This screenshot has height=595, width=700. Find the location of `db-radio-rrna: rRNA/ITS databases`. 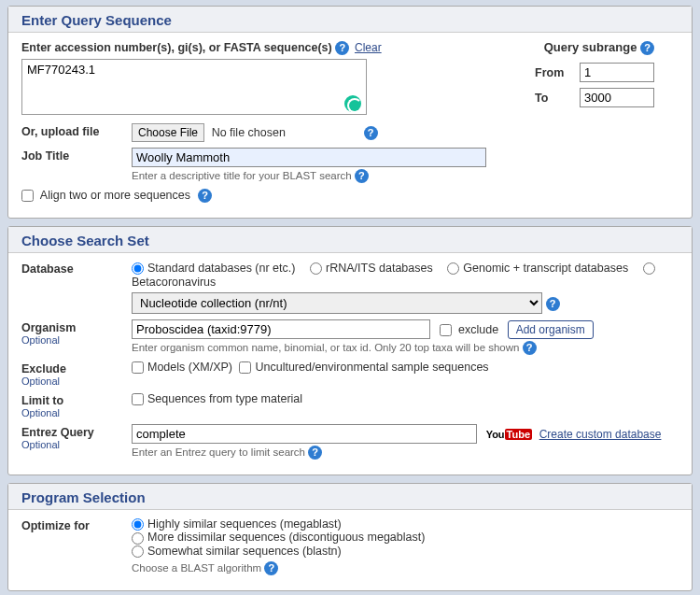

db-radio-rrna: rRNA/ITS databases is located at coordinates (371, 268).